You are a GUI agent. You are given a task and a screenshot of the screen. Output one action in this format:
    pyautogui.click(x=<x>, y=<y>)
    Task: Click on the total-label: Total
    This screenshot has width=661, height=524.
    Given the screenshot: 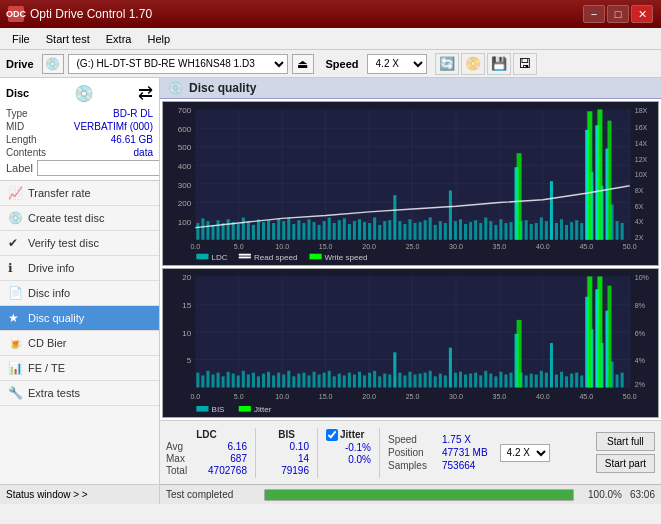 What is the action you would take?
    pyautogui.click(x=182, y=470)
    